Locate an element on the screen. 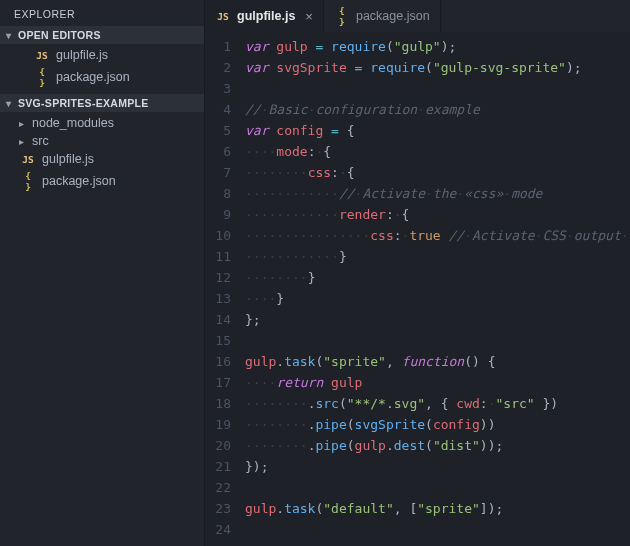 Image resolution: width=630 pixels, height=546 pixels. code-line: 6····mode:·{ is located at coordinates (418, 152).